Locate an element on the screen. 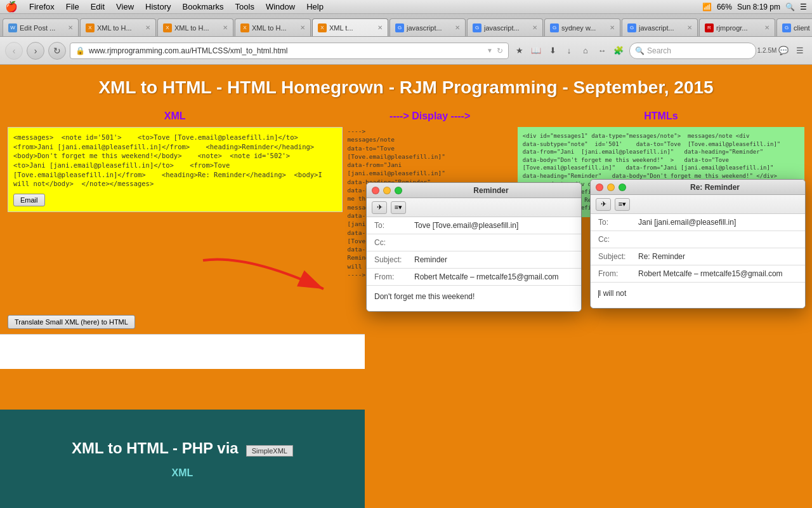 The image size is (812, 508). tab-2: X XML to H... ✕ is located at coordinates (195, 27).